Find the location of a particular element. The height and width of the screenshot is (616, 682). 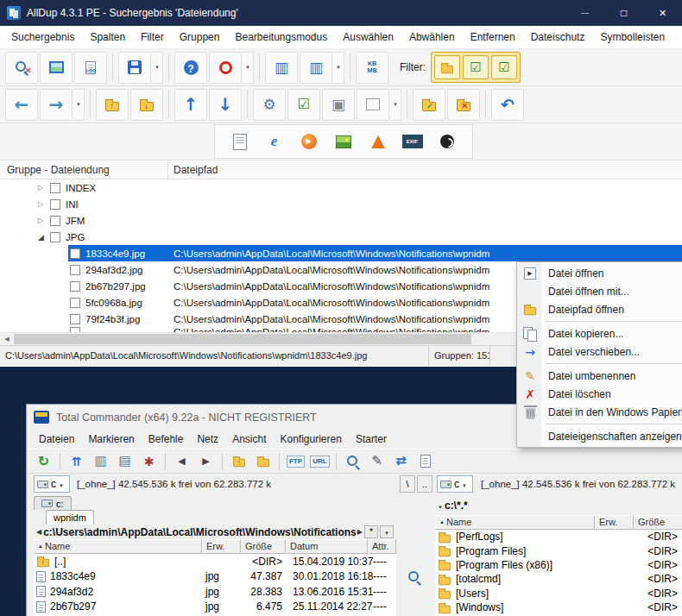

tc-dir-row: [Users] <DIR> is located at coordinates (559, 594).